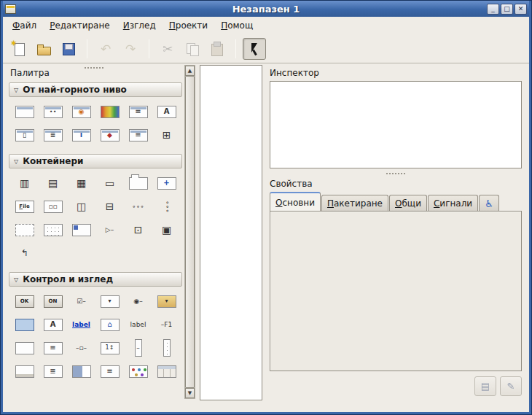 The height and width of the screenshot is (415, 532). What do you see at coordinates (110, 207) in the screenshot?
I see `vpaned-icon: ⊟` at bounding box center [110, 207].